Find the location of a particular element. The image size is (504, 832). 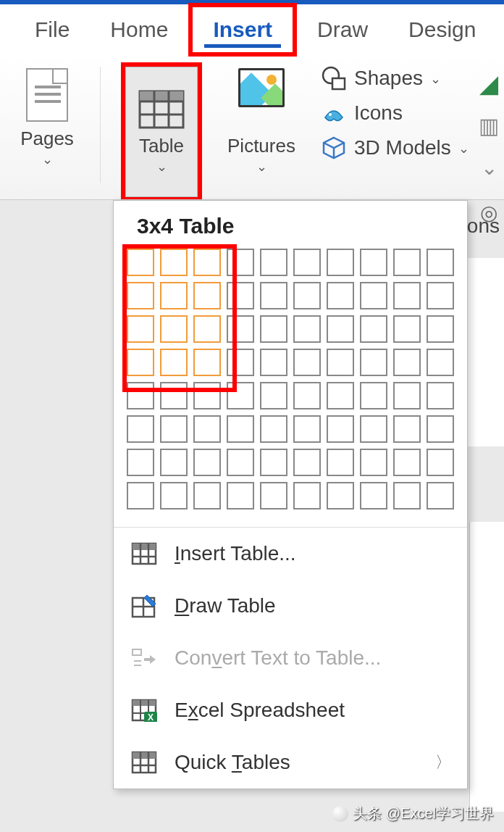

table-button: Table ⌄ is located at coordinates (161, 132).